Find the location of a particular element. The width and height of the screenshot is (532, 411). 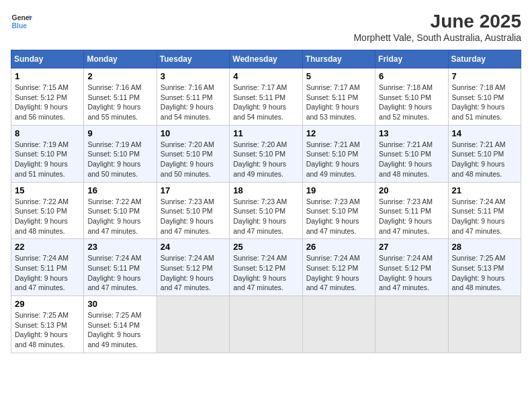

day-info-24: Sunrise: 7:24 AM Sunset: 5:12 PM Dayligh… is located at coordinates (193, 273).